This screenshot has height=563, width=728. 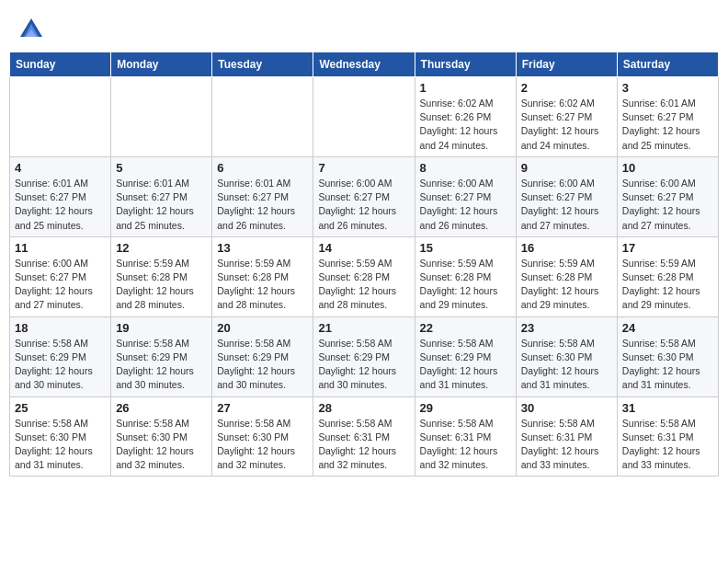 What do you see at coordinates (667, 357) in the screenshot?
I see `calendar-day-24: 24Sunrise: 5:58 AMSunset: 6:30 PMDayligh…` at bounding box center [667, 357].